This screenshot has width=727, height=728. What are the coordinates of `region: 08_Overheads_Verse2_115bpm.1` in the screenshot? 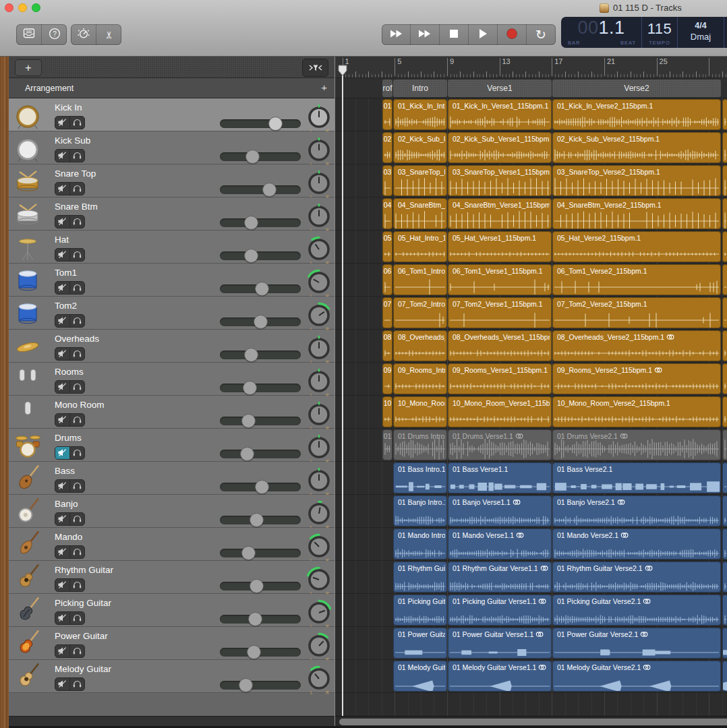 It's located at (637, 346).